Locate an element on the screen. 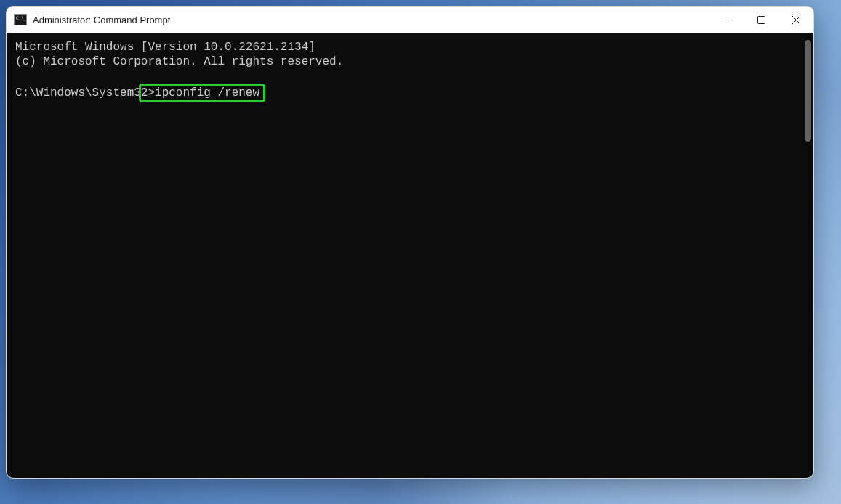 The height and width of the screenshot is (504, 841). terminal-line-copyright: (c) Microsoft Corporation. All rights re… is located at coordinates (410, 62).